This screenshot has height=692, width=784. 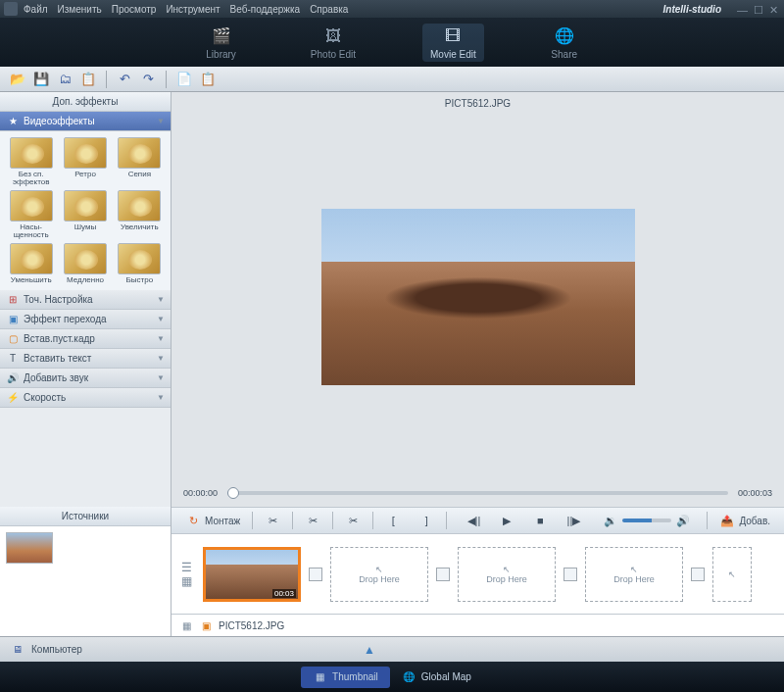 I want to click on step-back-icon: ◀||, so click(x=473, y=520).